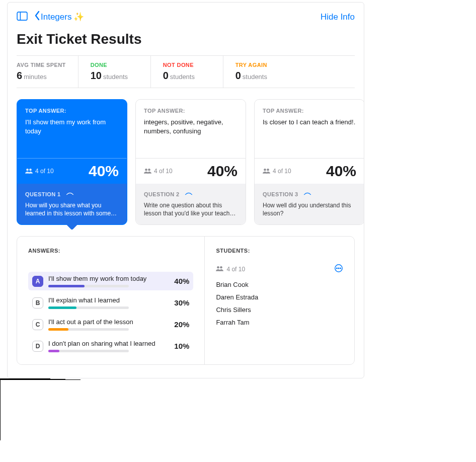  I want to click on question-text: How well did you understand this lesson?, so click(309, 209).